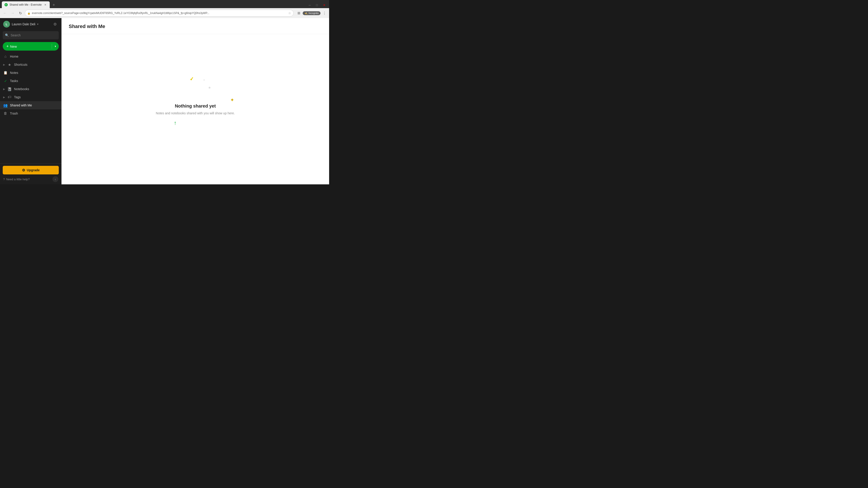 The width and height of the screenshot is (868, 488). Describe the element at coordinates (232, 100) in the screenshot. I see `deco-sparkle-icon: ✦` at that location.